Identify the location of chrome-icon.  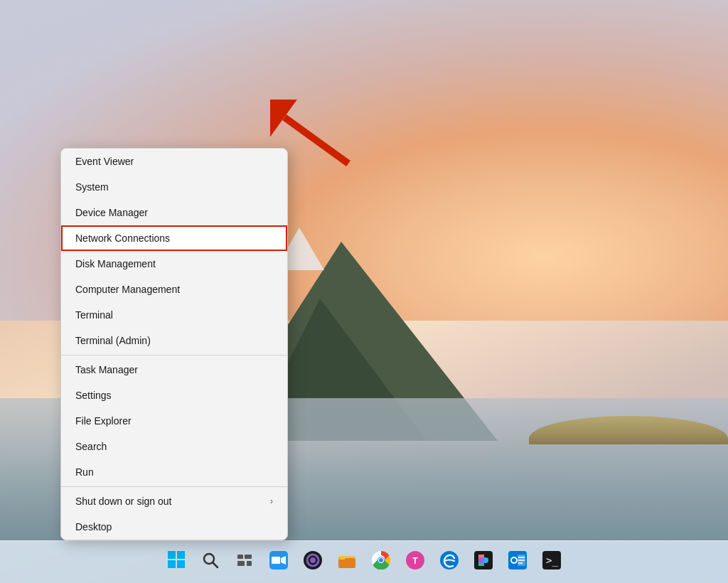
(381, 562).